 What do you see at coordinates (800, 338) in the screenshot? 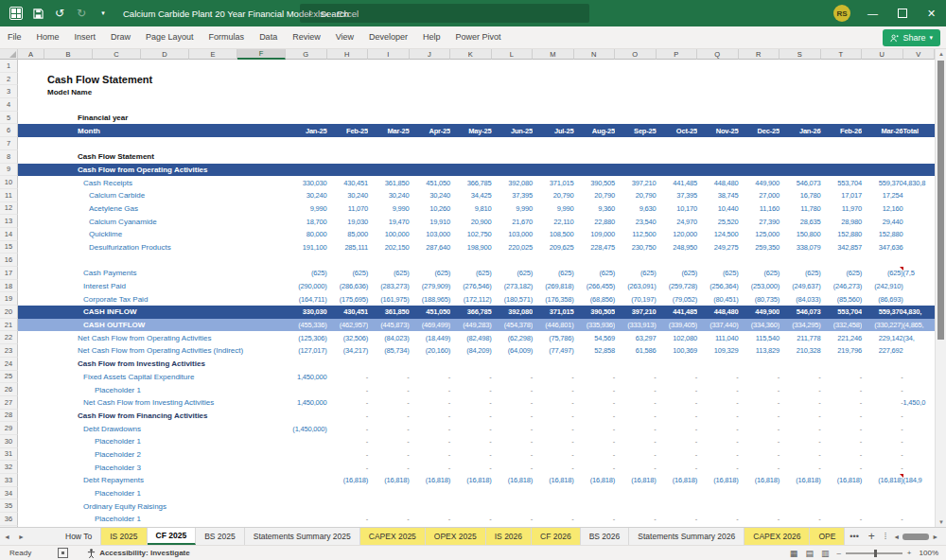
I see `cell: 211,778` at bounding box center [800, 338].